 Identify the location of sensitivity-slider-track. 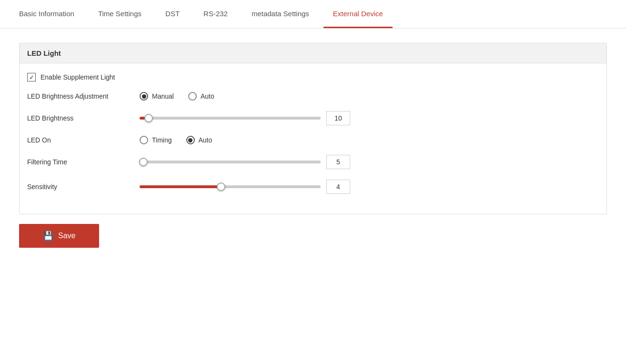
(230, 187).